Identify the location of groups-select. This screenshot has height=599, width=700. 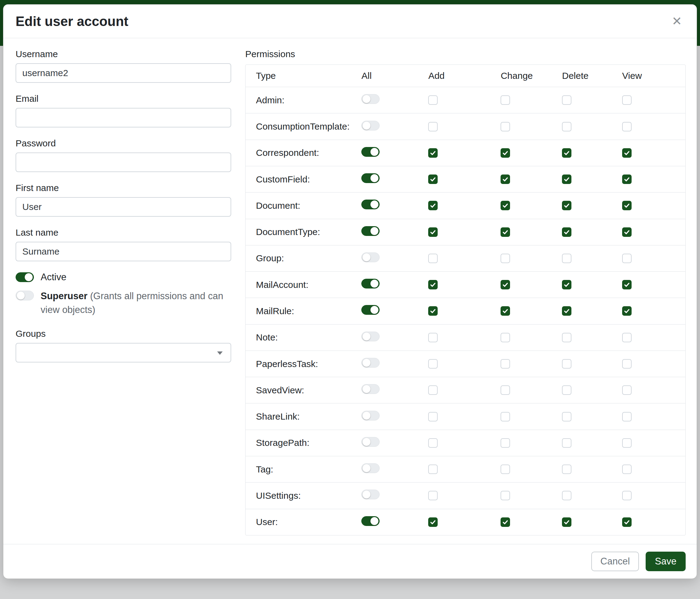
(123, 353).